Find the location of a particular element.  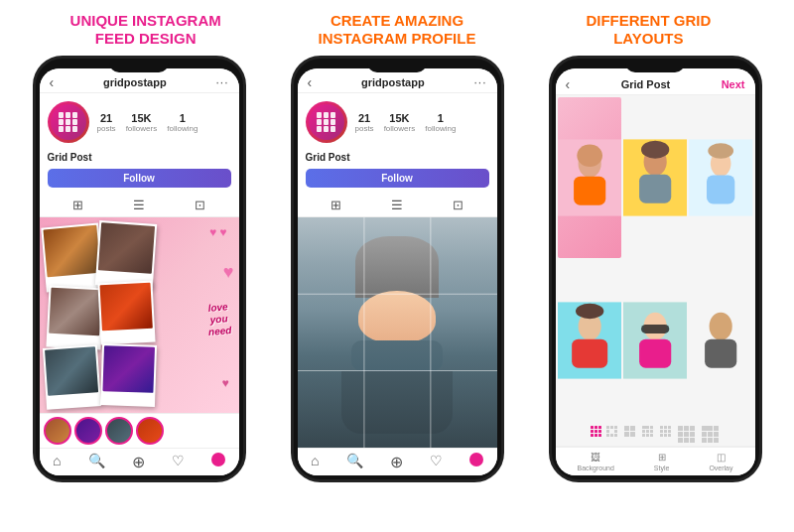

phone2-avatar-inner is located at coordinates (327, 122).